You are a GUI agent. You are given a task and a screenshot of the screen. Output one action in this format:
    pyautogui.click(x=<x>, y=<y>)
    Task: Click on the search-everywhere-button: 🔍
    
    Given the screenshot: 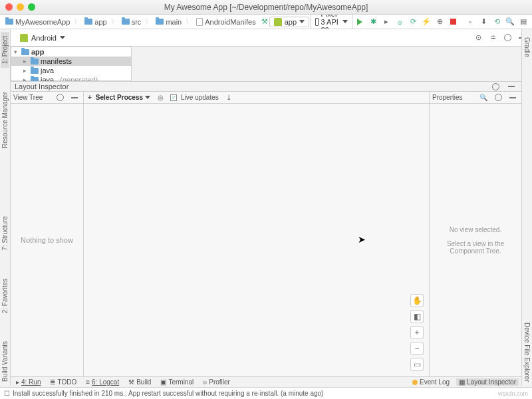 What is the action you would take?
    pyautogui.click(x=510, y=22)
    